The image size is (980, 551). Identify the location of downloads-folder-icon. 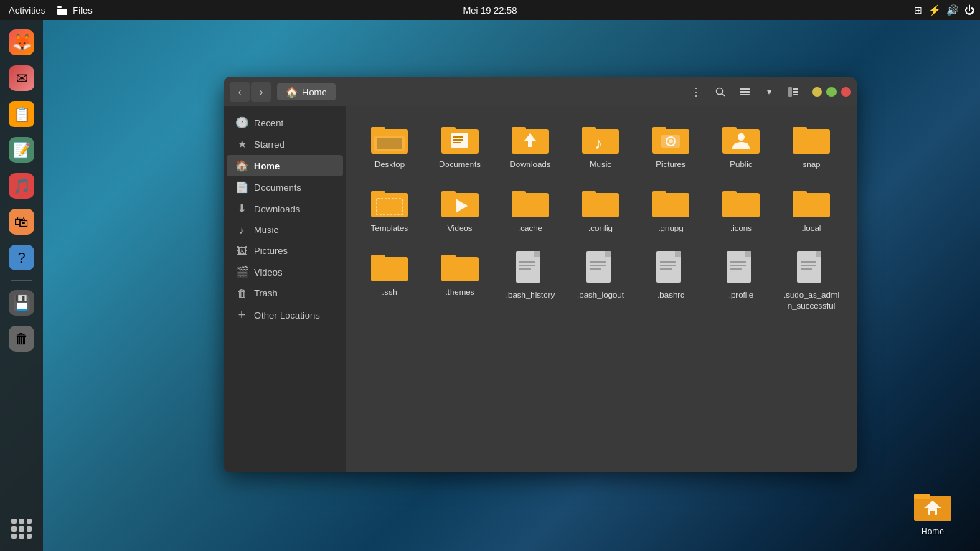
(530, 140).